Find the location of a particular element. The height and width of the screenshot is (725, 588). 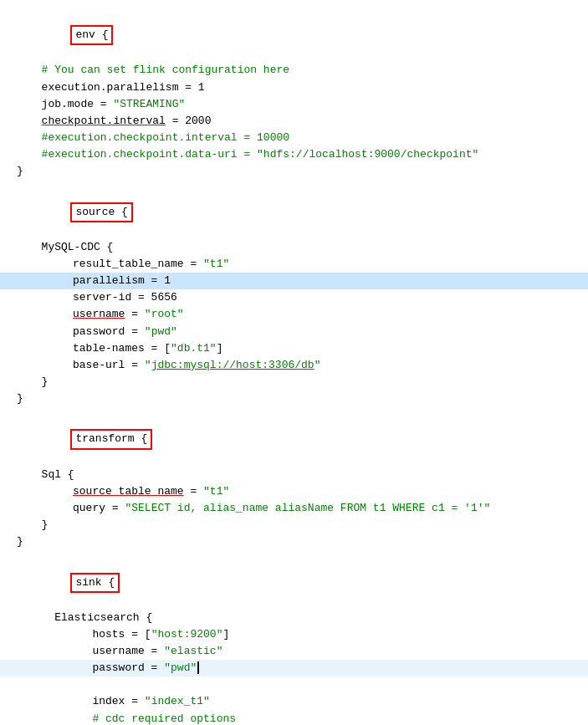

line-server-id: server-id = 5656 is located at coordinates (294, 298).